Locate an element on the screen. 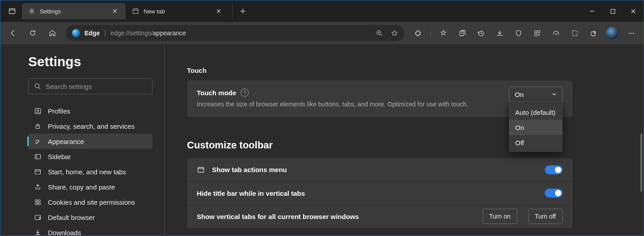  nav-label: Start, home, and new tabs is located at coordinates (87, 172).